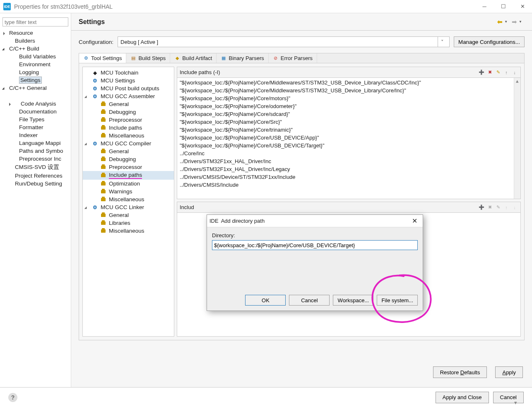 Image resolution: width=532 pixels, height=407 pixels. I want to click on scrollbar: ▴▾, so click(517, 138).